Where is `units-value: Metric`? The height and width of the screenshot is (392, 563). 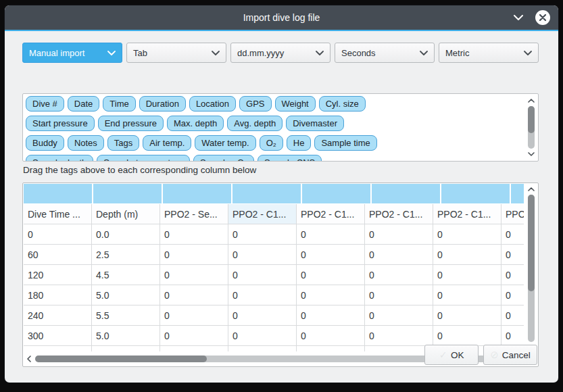
units-value: Metric is located at coordinates (457, 53).